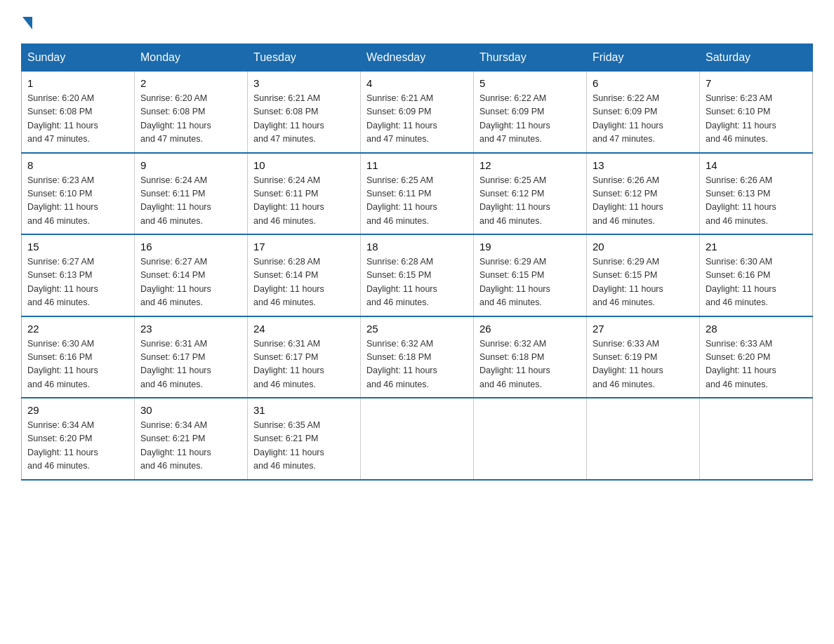  I want to click on calendar-week-row: 8 Sunrise: 6:23 AM Sunset: 6:10 PM Dayli…, so click(417, 194).